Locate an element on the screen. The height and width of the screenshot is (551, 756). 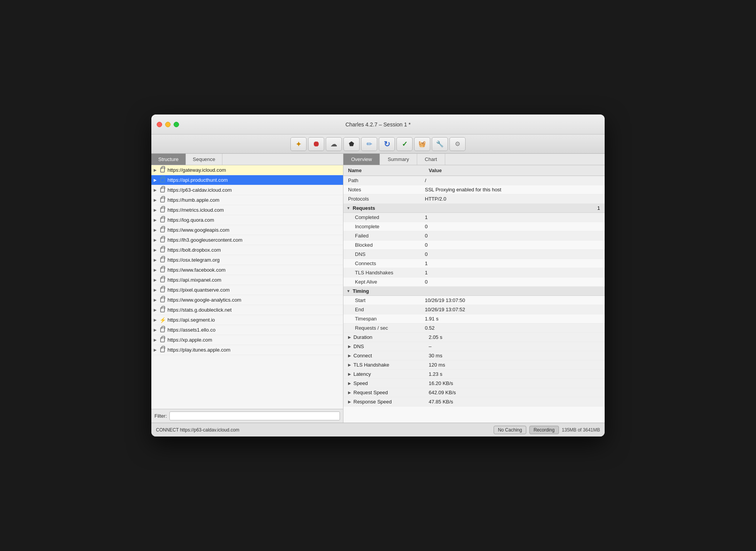
row-label: Kept Alive is located at coordinates (382, 282).